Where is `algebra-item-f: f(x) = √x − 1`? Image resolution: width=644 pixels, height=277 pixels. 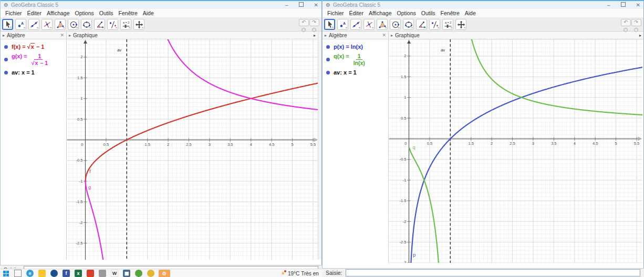
algebra-item-f: f(x) = √x − 1 is located at coordinates (34, 47).